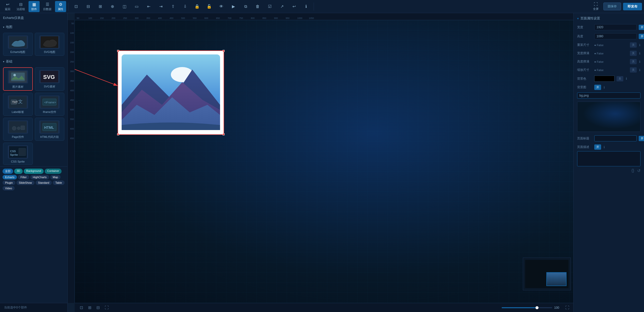  What do you see at coordinates (23, 177) in the screenshot?
I see `tag-filter: Filter` at bounding box center [23, 177].